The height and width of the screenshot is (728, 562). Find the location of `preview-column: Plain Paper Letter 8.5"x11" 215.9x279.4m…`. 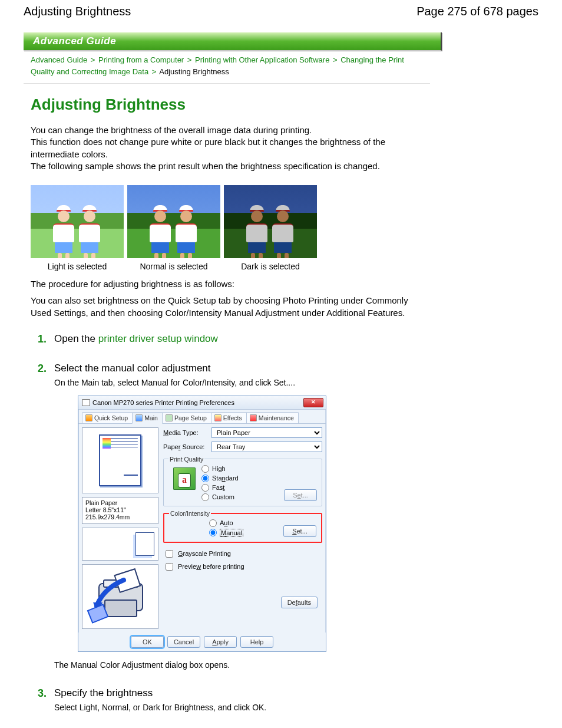

preview-column: Plain Paper Letter 8.5"x11" 215.9x279.4m… is located at coordinates (120, 528).